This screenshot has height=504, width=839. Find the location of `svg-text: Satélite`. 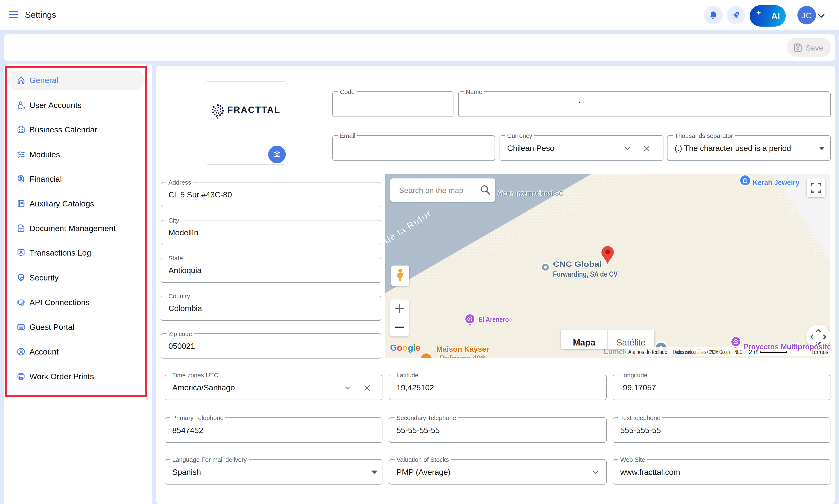

svg-text: Satélite is located at coordinates (631, 342).